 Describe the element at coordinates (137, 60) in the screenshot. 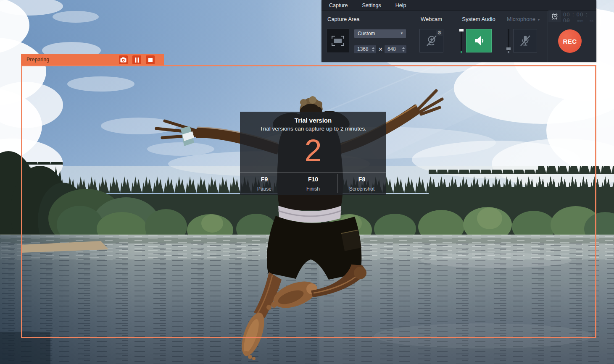

I see `pause-button` at that location.